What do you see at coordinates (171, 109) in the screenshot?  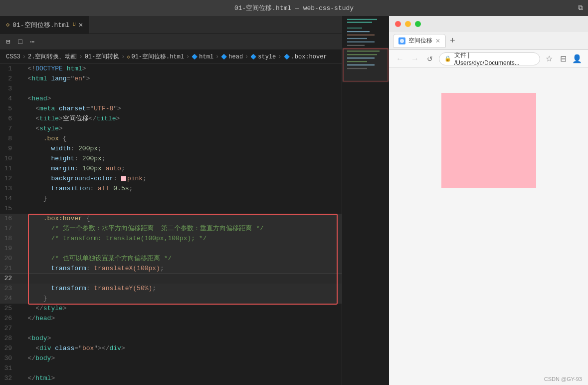 I see `table-row: 5 <meta charset="UTF-8">` at bounding box center [171, 109].